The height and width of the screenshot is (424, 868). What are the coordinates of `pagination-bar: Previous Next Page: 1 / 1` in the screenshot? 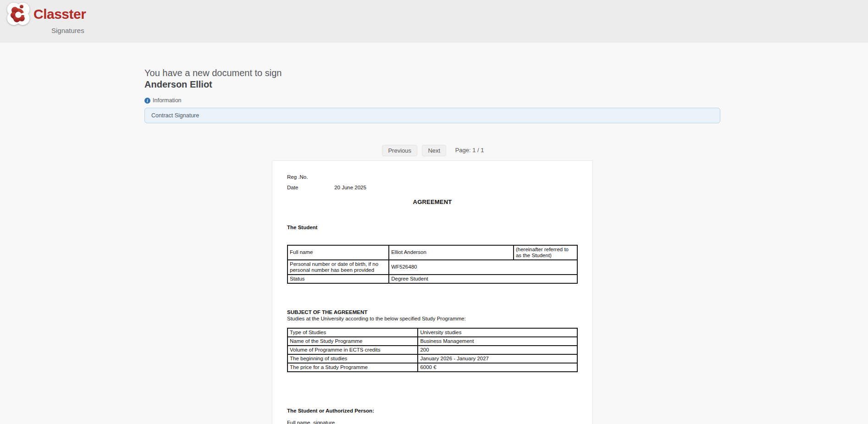 It's located at (432, 150).